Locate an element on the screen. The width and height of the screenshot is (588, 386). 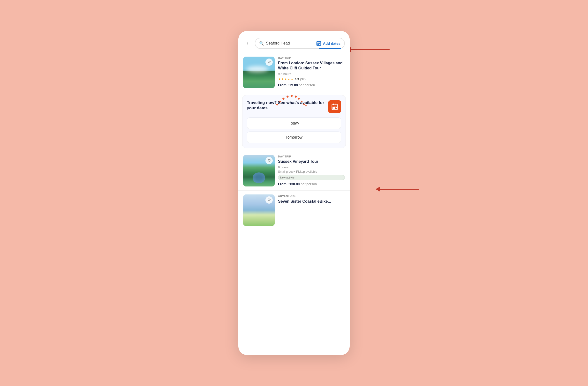
back-button: ‹ is located at coordinates (248, 43).